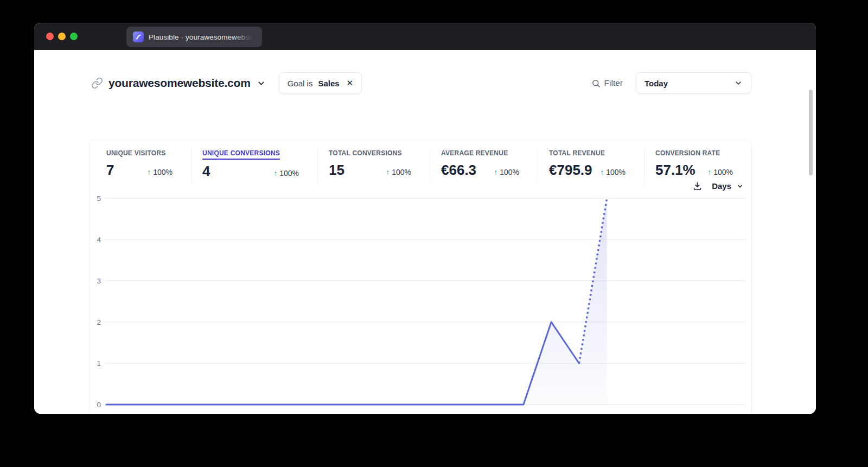  What do you see at coordinates (350, 83) in the screenshot?
I see `remove-filter-icon: ✕` at bounding box center [350, 83].